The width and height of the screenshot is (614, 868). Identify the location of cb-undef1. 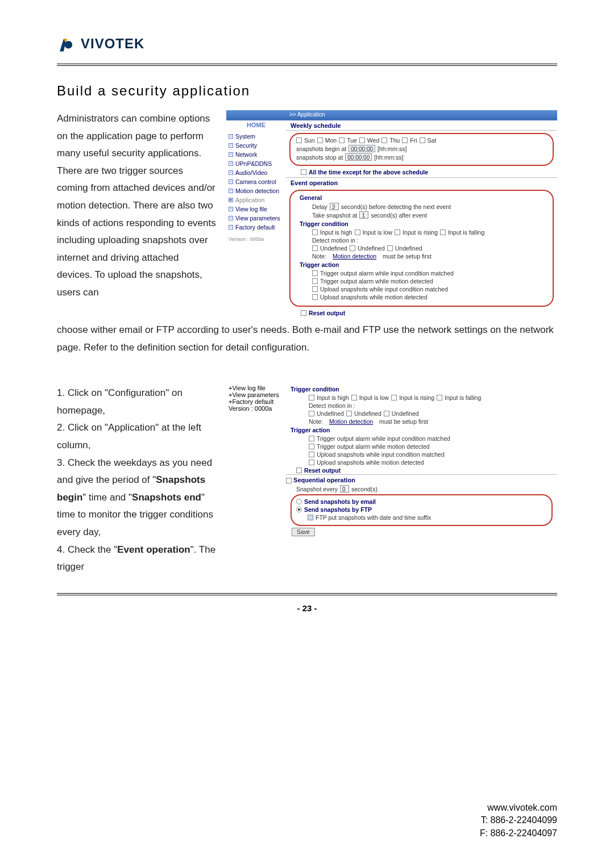
(315, 248).